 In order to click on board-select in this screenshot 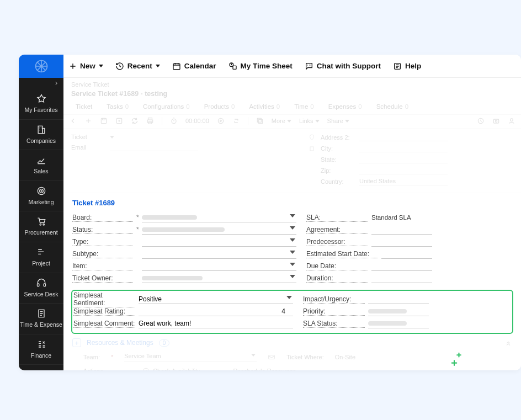, I will do `click(219, 217)`.